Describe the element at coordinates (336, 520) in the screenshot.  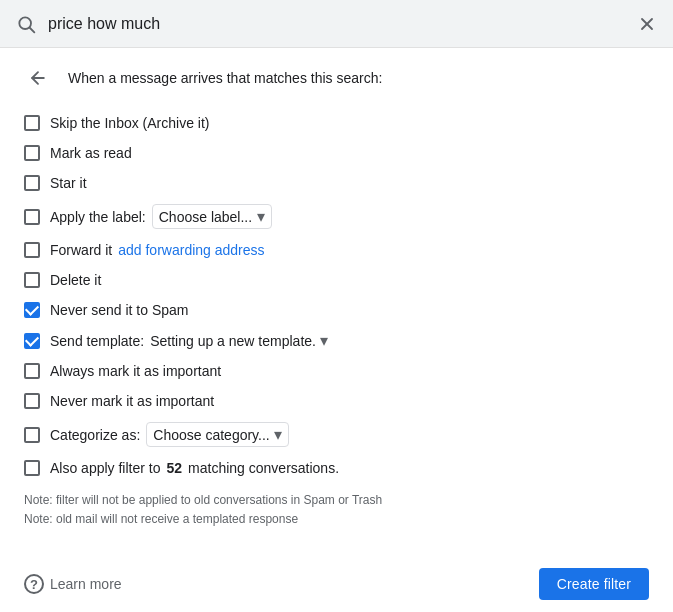
I see `note-2: Note: old mail will not receive a templa…` at that location.